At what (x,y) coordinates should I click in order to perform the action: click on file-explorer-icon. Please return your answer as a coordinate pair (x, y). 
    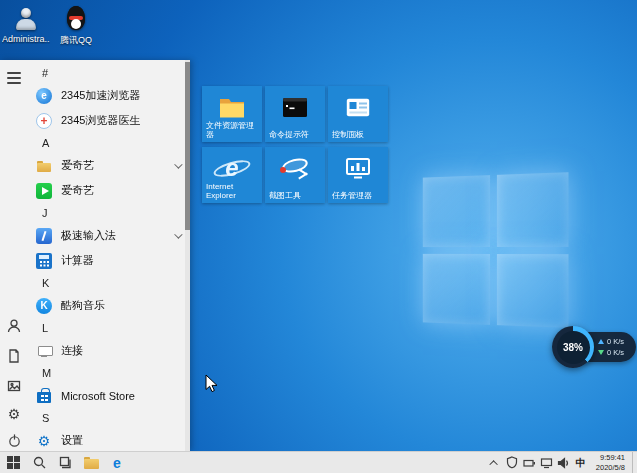
    Looking at the image, I should click on (232, 107).